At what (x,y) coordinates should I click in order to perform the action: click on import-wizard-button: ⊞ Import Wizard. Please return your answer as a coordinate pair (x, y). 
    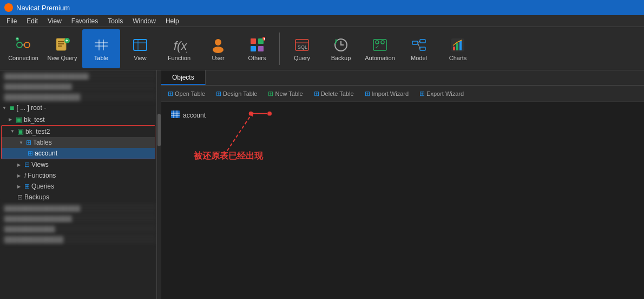
    Looking at the image, I should click on (386, 94).